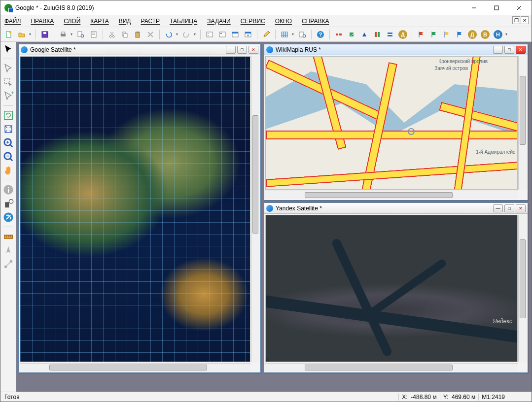  Describe the element at coordinates (390, 34) in the screenshot. I see `network-tool-5-icon` at that location.